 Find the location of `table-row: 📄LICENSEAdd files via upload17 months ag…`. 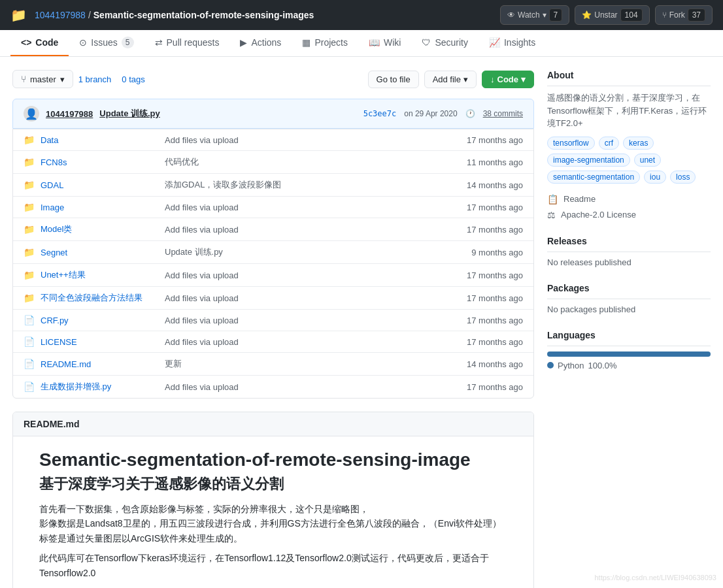

table-row: 📄LICENSEAdd files via upload17 months ag… is located at coordinates (273, 342).